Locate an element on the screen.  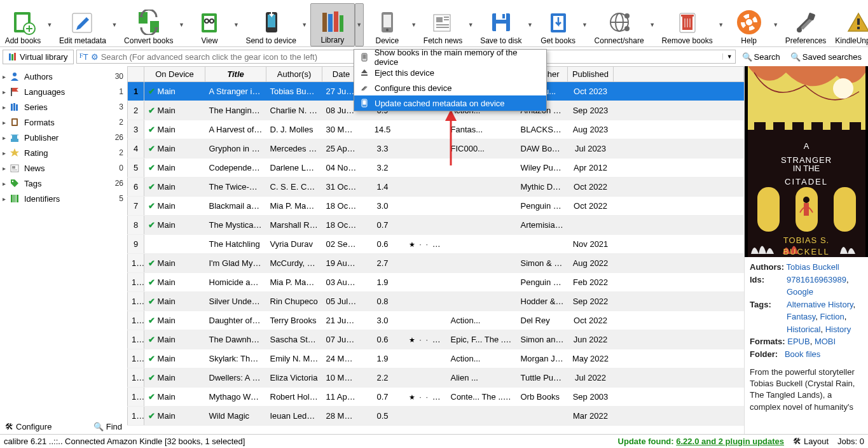
jobs-count: Jobs: 0 is located at coordinates (851, 442).